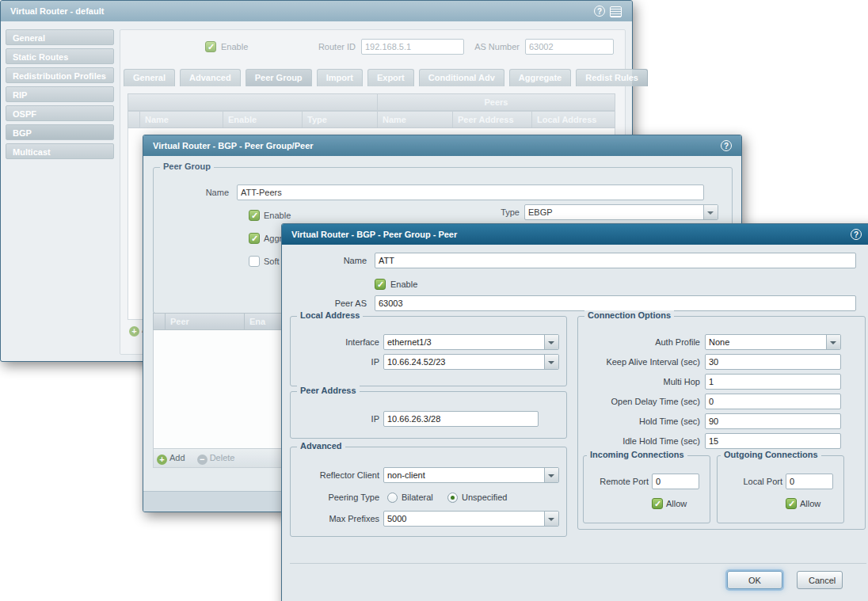 The height and width of the screenshot is (601, 868). What do you see at coordinates (676, 481) in the screenshot?
I see `remote-port-field` at bounding box center [676, 481].